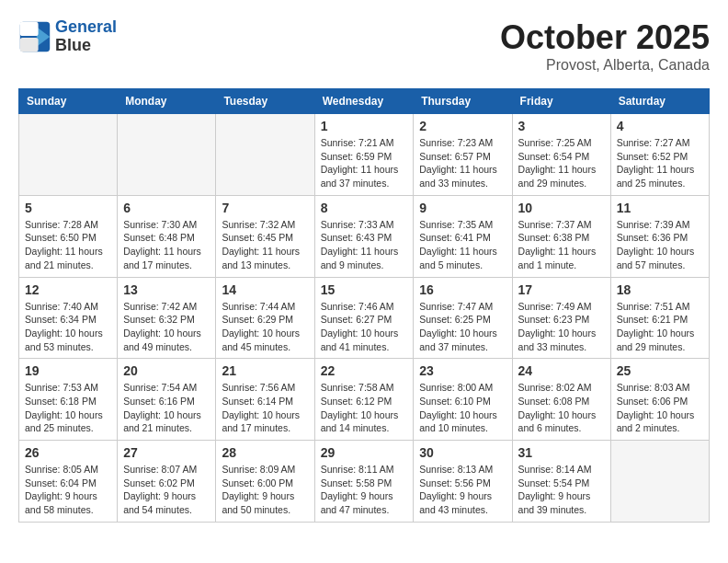 This screenshot has width=728, height=563. Describe the element at coordinates (265, 290) in the screenshot. I see `day-number: 14` at that location.